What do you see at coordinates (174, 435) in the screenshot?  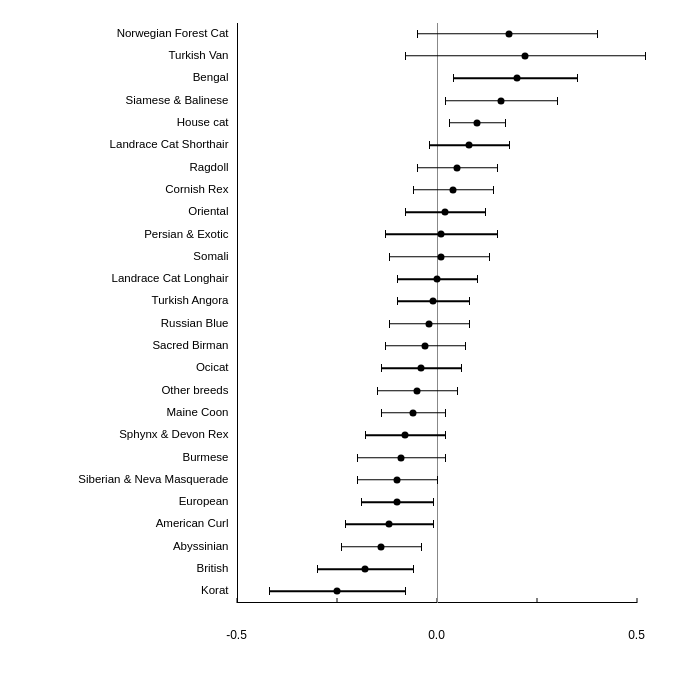 I see `y-label: Sphynx & Devon Rex` at bounding box center [174, 435].